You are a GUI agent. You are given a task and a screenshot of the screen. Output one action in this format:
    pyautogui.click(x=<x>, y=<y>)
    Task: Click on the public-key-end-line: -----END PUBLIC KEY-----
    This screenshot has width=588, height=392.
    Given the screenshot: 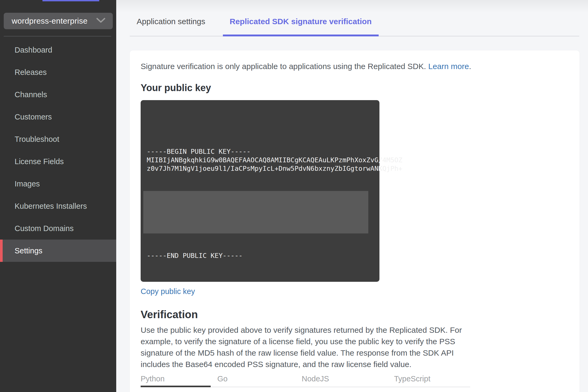 What is the action you would take?
    pyautogui.click(x=260, y=256)
    